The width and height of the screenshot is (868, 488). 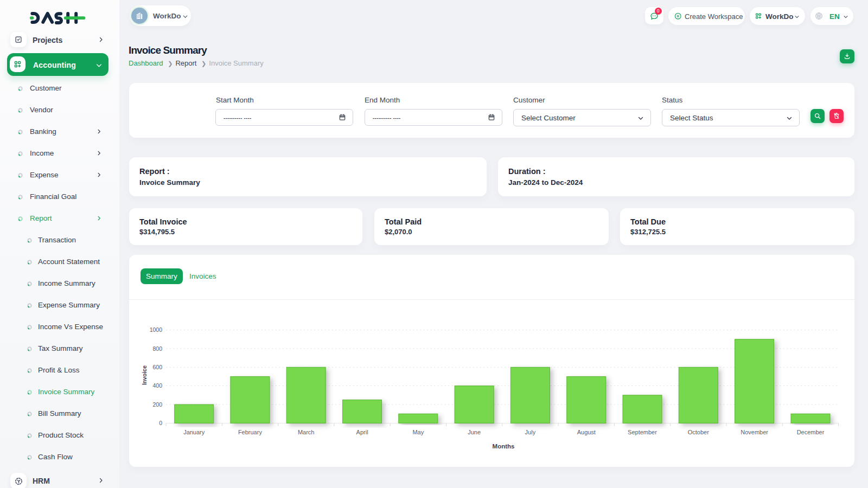 What do you see at coordinates (157, 349) in the screenshot?
I see `svg-text: 800` at bounding box center [157, 349].